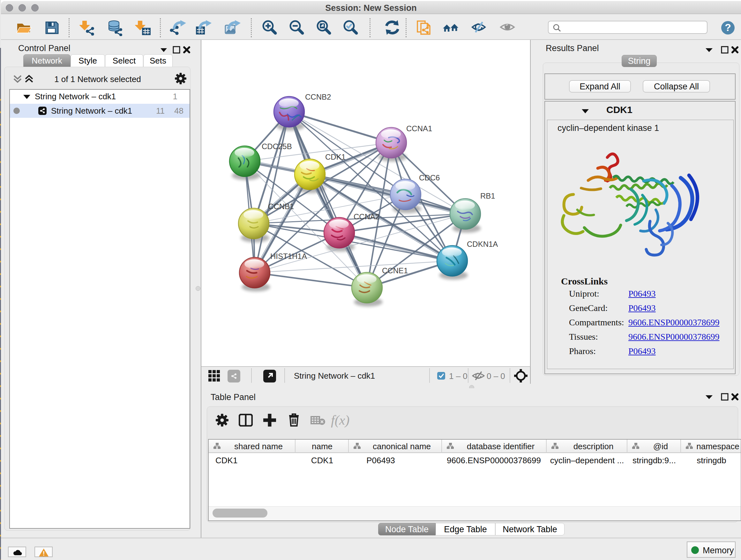  Describe the element at coordinates (488, 196) in the screenshot. I see `svg-text: RB1` at that location.